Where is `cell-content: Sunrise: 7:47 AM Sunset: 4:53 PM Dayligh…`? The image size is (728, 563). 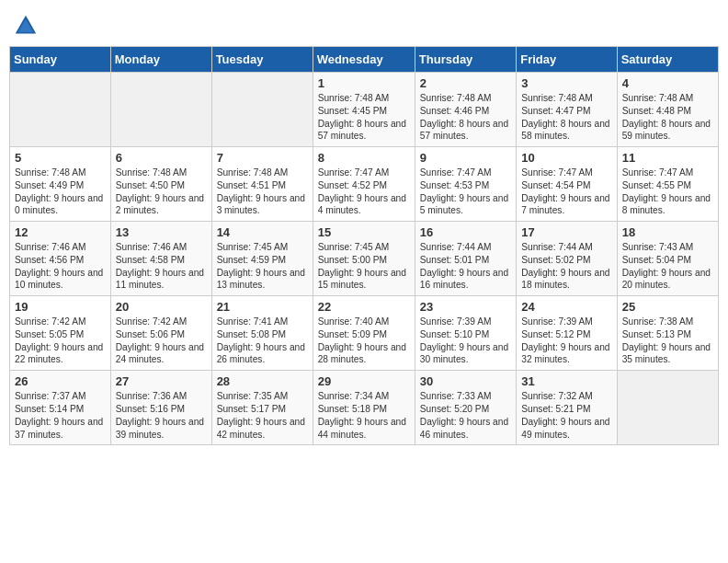
cell-content: Sunrise: 7:47 AM Sunset: 4:53 PM Dayligh… is located at coordinates (465, 191).